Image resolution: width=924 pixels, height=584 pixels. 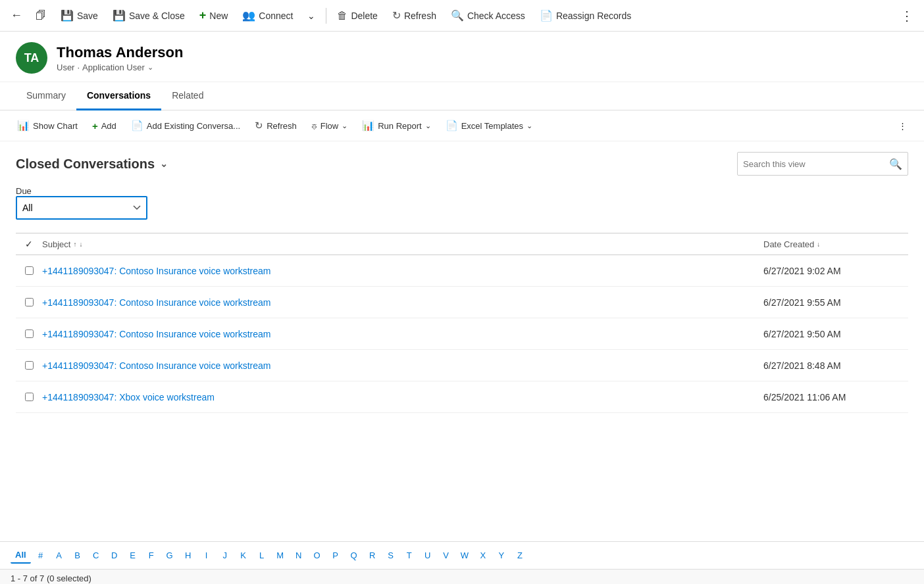 I want to click on sub-refresh-button: ↻ Refresh, so click(x=276, y=126).